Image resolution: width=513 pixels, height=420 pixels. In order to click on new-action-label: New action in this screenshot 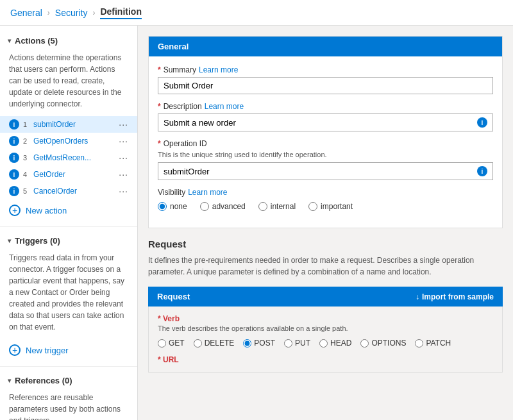, I will do `click(46, 210)`.